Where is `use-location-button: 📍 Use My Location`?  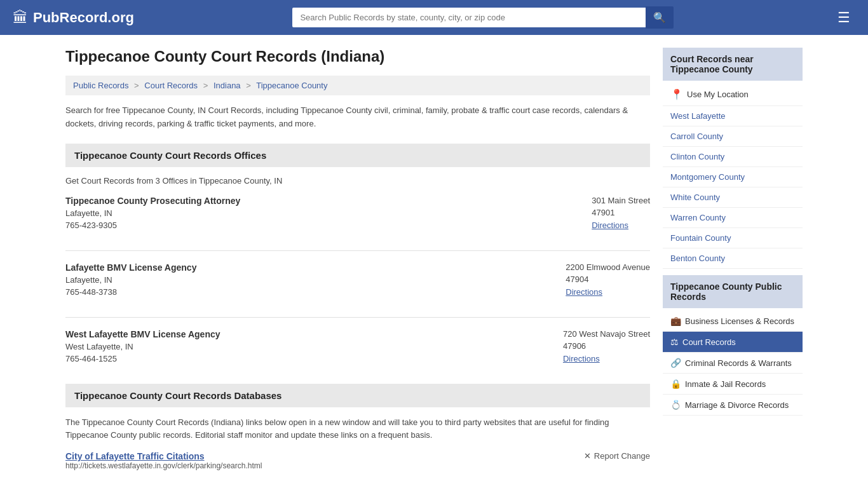
use-location-button: 📍 Use My Location is located at coordinates (733, 95).